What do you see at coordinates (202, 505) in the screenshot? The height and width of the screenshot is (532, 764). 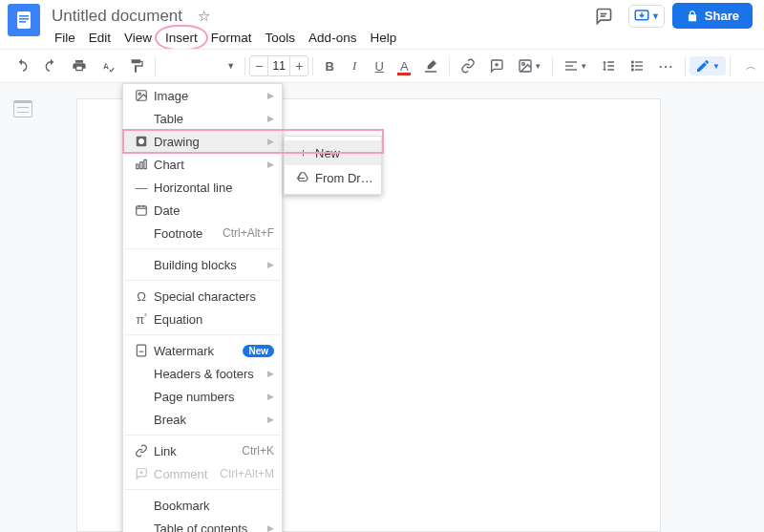 I see `insert-bookmark-item: Bookmark` at bounding box center [202, 505].